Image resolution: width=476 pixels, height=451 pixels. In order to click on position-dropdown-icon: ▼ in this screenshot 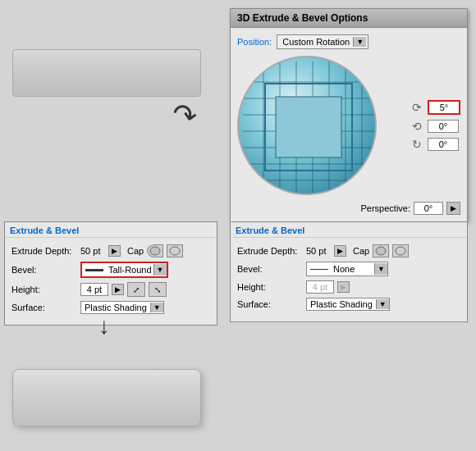, I will do `click(359, 42)`.